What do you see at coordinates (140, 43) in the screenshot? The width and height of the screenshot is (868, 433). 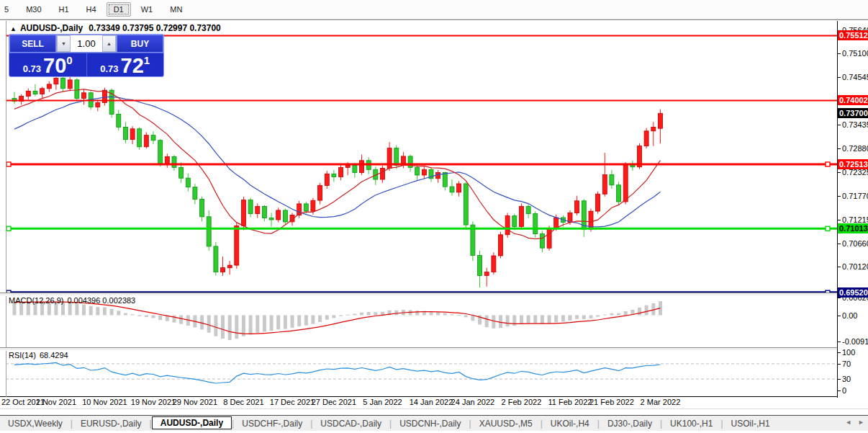 I see `buy-button: BUY` at bounding box center [140, 43].